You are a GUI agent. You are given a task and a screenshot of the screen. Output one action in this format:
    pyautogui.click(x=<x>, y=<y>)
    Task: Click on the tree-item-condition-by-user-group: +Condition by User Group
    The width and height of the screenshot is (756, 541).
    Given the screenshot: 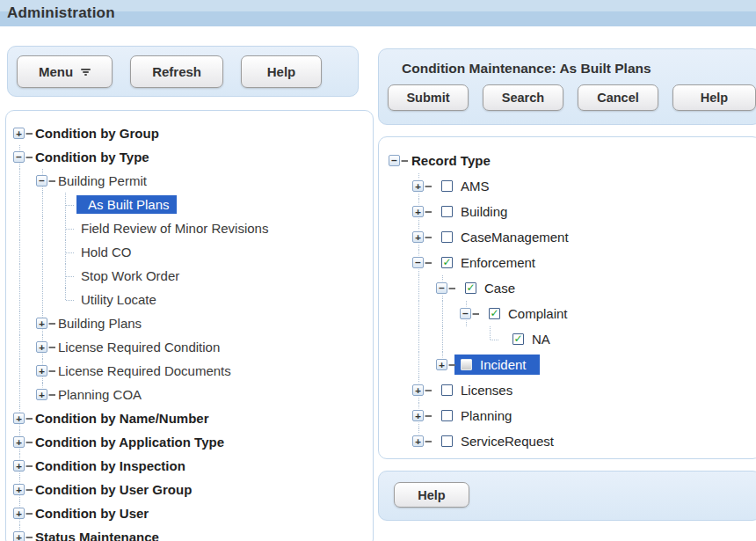 What is the action you would take?
    pyautogui.click(x=190, y=489)
    